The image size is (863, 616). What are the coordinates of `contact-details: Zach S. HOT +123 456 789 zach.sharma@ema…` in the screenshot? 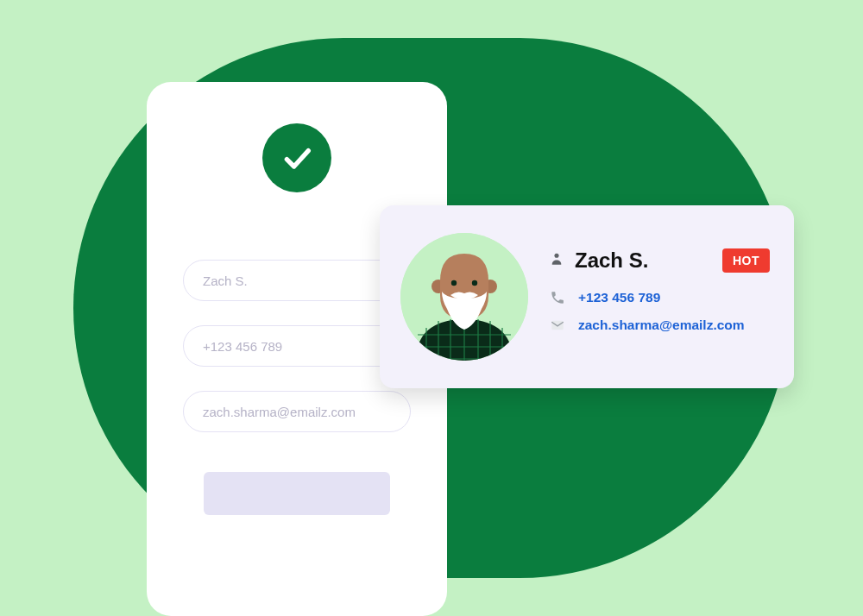 It's located at (649, 297).